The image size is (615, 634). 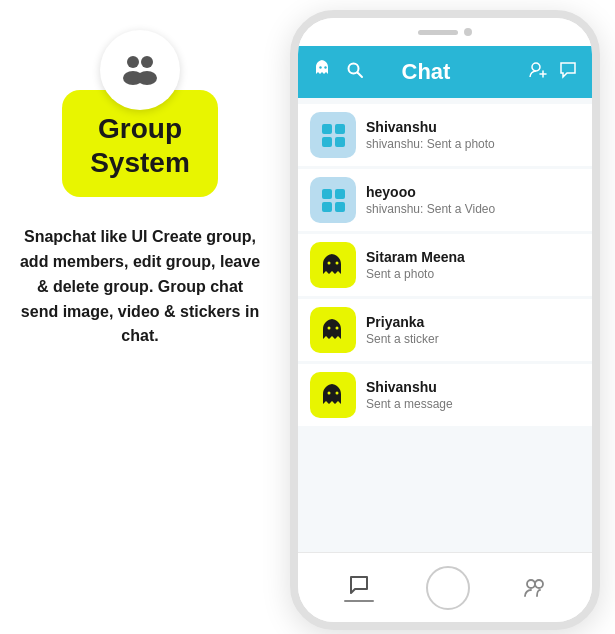 I want to click on phone-bottom-nav, so click(x=445, y=587).